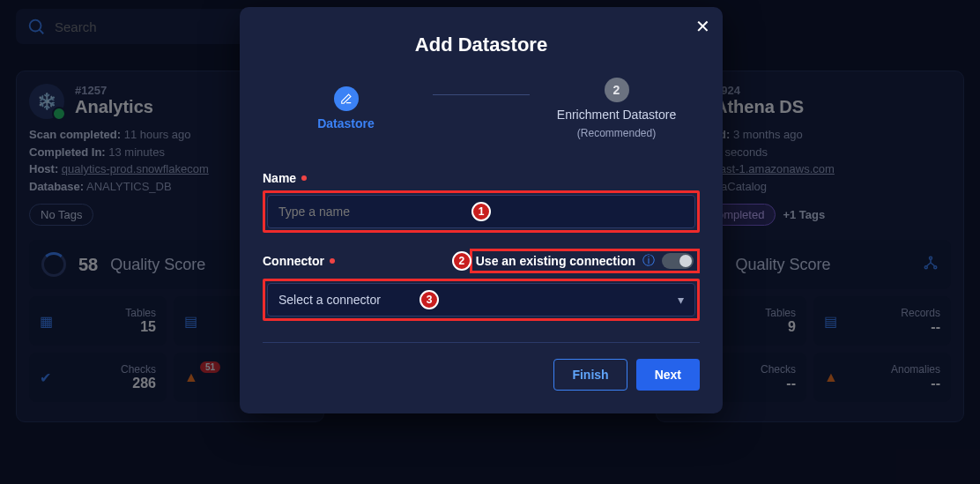 This screenshot has height=484, width=980. I want to click on divider, so click(481, 342).